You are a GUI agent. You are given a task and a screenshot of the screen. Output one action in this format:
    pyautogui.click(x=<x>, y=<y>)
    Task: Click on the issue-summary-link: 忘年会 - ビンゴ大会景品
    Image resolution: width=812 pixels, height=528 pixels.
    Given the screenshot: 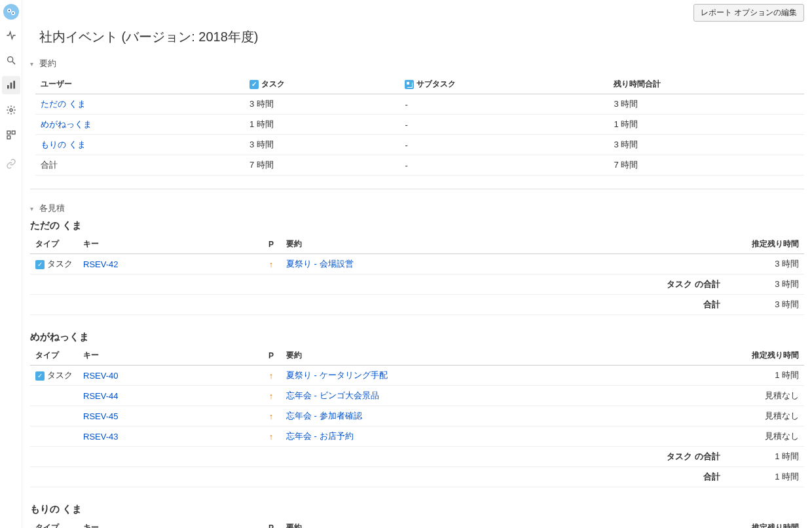 What is the action you would take?
    pyautogui.click(x=333, y=396)
    